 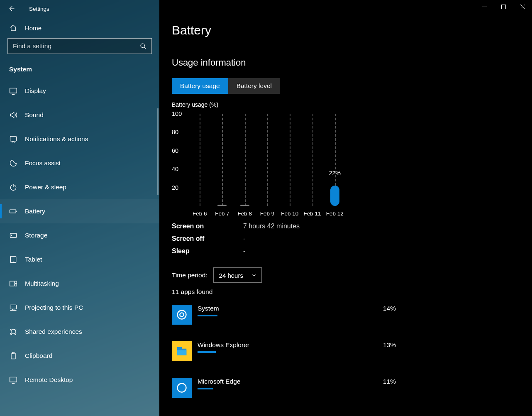 What do you see at coordinates (346, 351) in the screenshot?
I see `app-list: System14%Windows Explorer13%Microsoft Ed…` at bounding box center [346, 351].